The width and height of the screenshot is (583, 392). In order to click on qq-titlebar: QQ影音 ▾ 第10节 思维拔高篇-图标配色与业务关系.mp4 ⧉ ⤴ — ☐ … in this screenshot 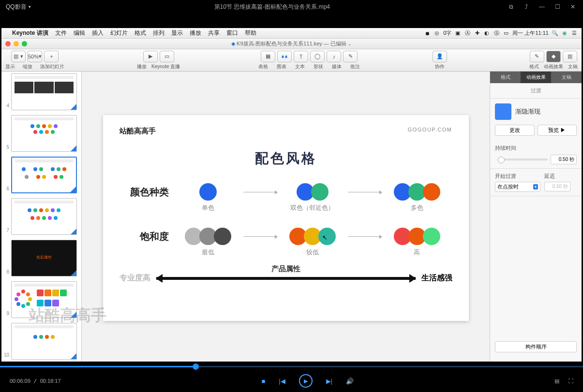, I will do `click(291, 7)`.